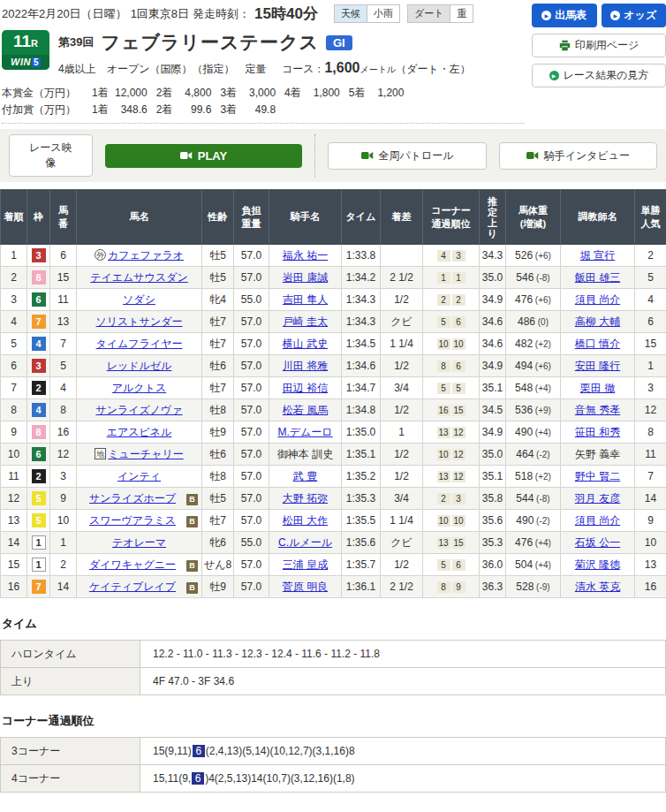 This screenshot has height=812, width=666. What do you see at coordinates (306, 344) in the screenshot?
I see `jockey-link: 横山 武史` at bounding box center [306, 344].